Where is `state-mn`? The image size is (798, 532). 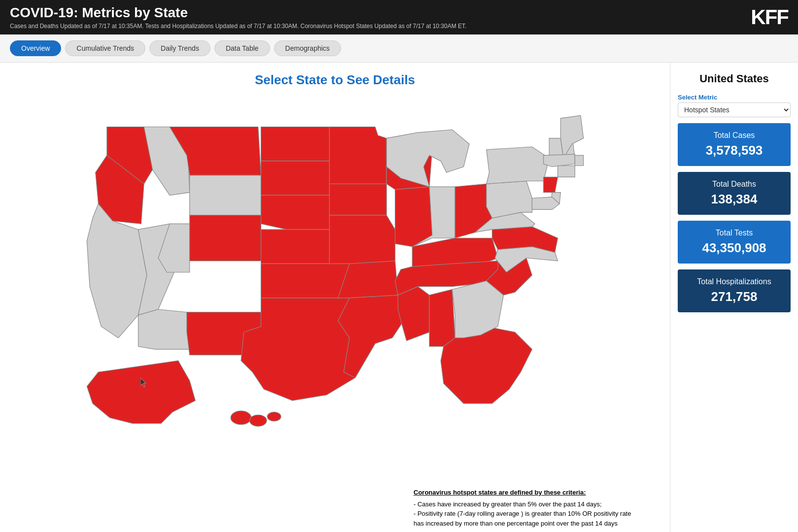 state-mn is located at coordinates (358, 155).